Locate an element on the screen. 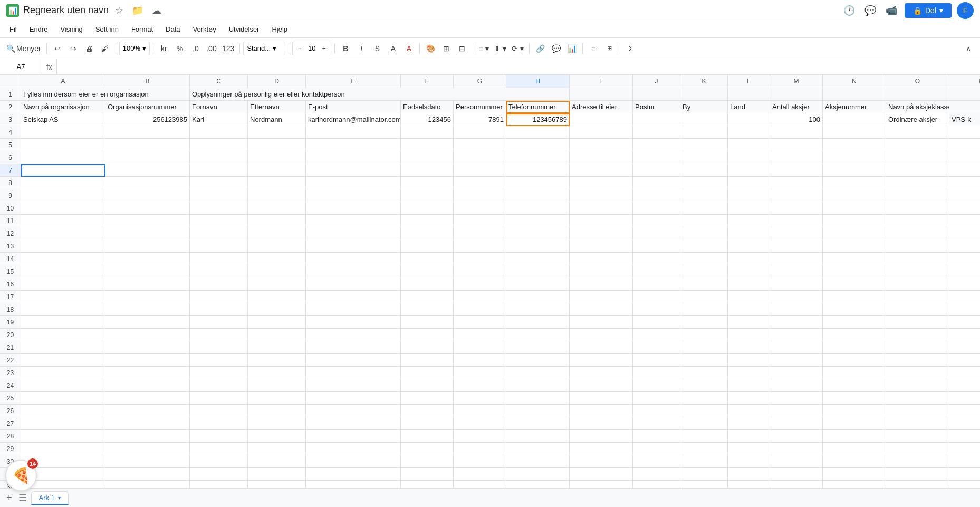 This screenshot has width=980, height=507. cell-P18 is located at coordinates (965, 310).